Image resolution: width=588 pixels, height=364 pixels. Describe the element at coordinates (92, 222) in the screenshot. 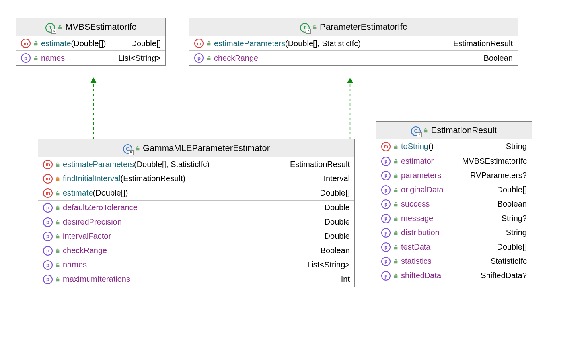

I see `property-name: desiredPrecision` at that location.